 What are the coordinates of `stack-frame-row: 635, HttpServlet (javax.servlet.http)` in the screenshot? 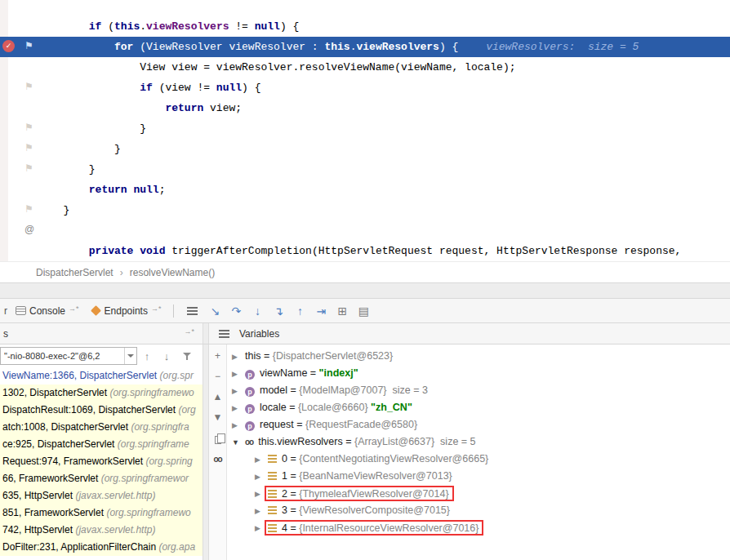 It's located at (101, 496).